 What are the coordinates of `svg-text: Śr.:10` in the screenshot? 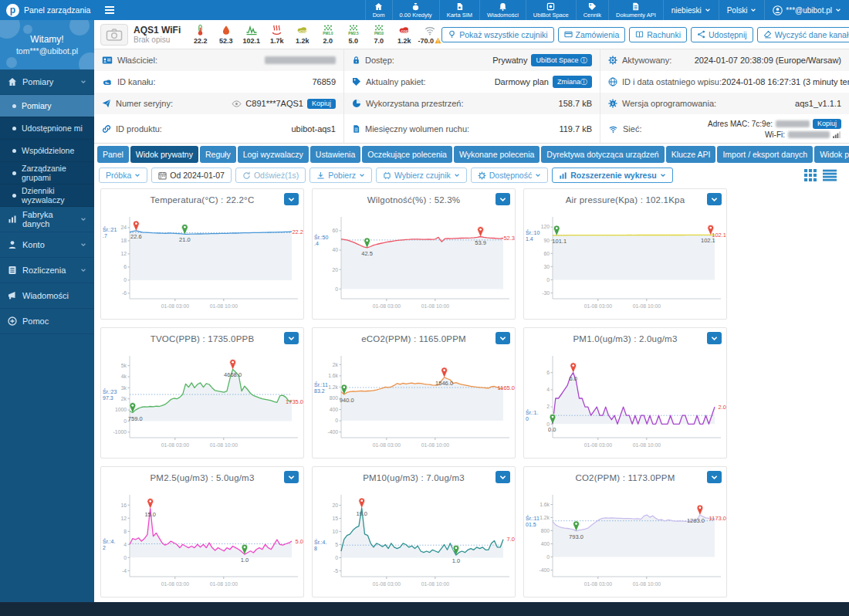 It's located at (533, 232).